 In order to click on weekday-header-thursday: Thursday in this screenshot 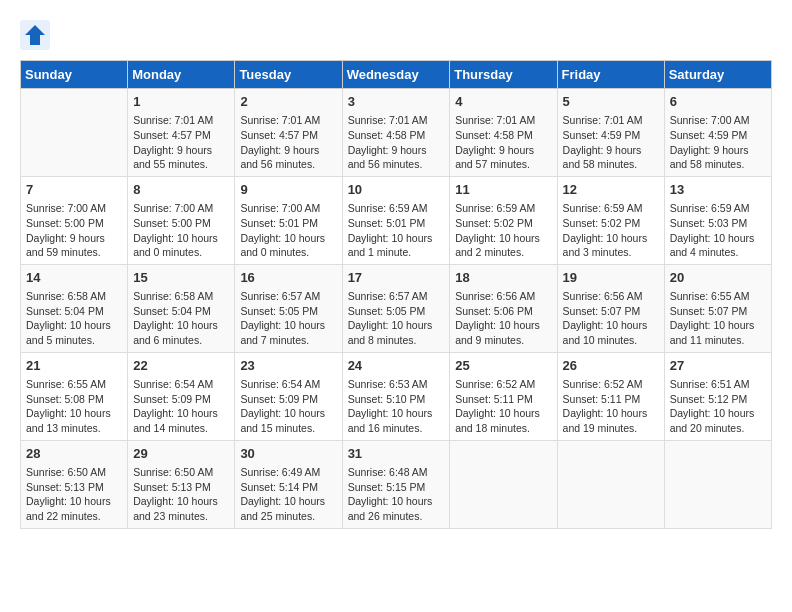, I will do `click(504, 75)`.